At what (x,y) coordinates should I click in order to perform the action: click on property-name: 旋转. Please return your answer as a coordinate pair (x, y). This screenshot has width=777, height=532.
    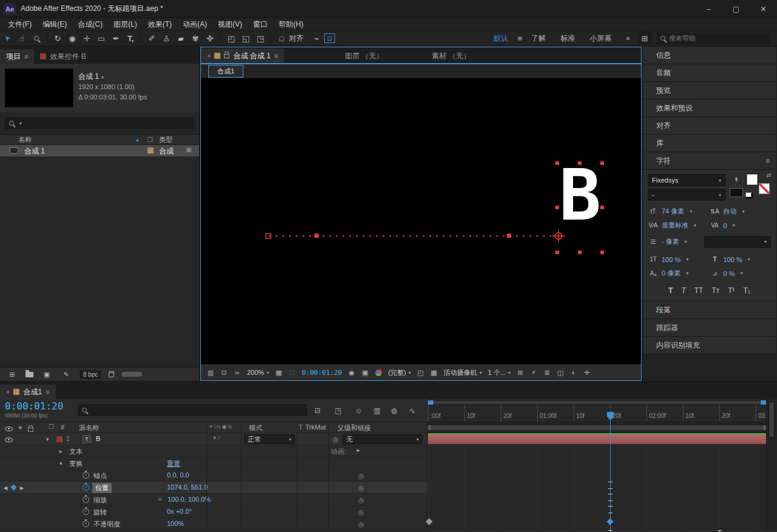
    Looking at the image, I should click on (100, 512).